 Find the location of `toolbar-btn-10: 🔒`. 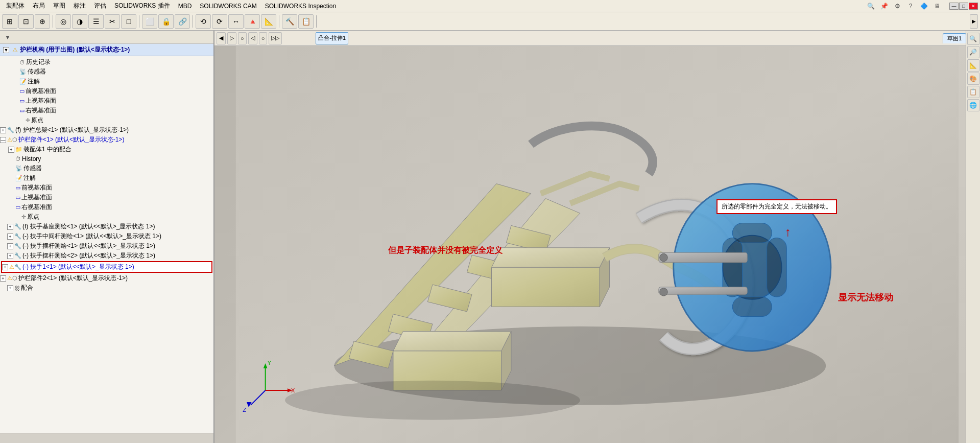

toolbar-btn-10: 🔒 is located at coordinates (166, 21).